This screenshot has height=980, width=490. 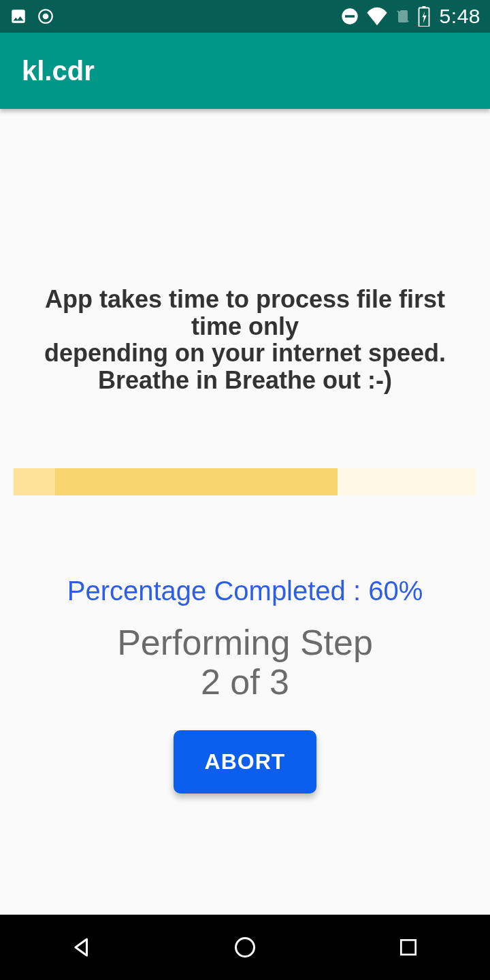 I want to click on progress-bar, so click(x=245, y=482).